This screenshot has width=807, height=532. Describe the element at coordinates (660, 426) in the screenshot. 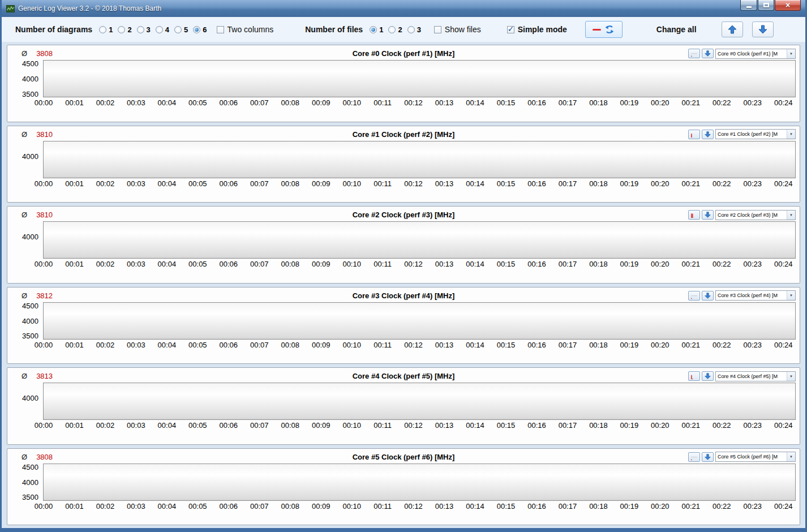

I see `x-axis-label: 00:20` at that location.